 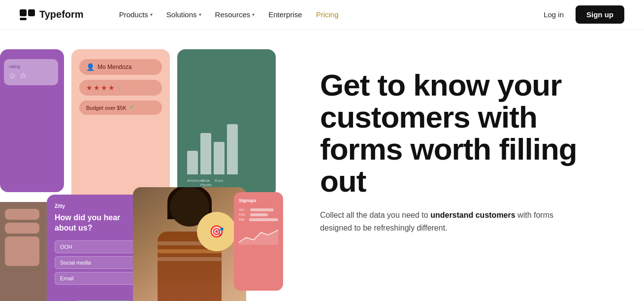 What do you see at coordinates (121, 88) in the screenshot?
I see `stars-chip: ★ ★ ★ ★ ★` at bounding box center [121, 88].